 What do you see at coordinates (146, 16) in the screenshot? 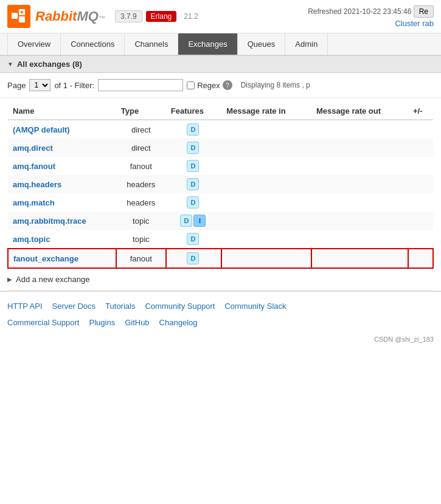
I see `version-badges: 3.7.9 Erlang` at bounding box center [146, 16].